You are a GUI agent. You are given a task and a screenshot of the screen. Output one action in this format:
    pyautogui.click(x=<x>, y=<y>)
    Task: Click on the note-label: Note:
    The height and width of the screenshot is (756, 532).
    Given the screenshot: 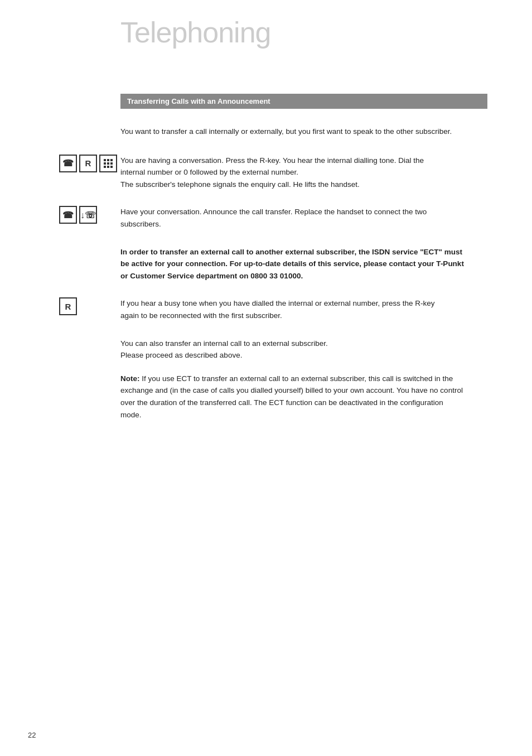 What is the action you would take?
    pyautogui.click(x=130, y=378)
    